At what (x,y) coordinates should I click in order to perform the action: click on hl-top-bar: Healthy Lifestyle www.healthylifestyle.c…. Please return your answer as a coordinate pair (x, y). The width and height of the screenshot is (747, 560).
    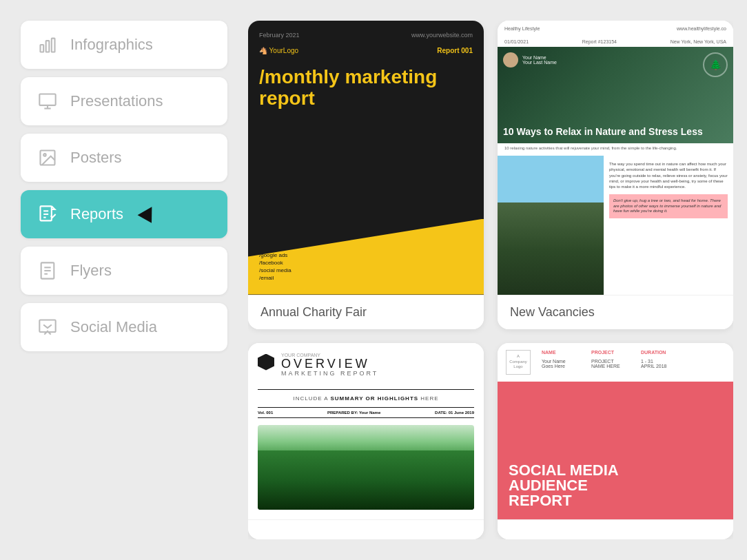
    Looking at the image, I should click on (615, 29).